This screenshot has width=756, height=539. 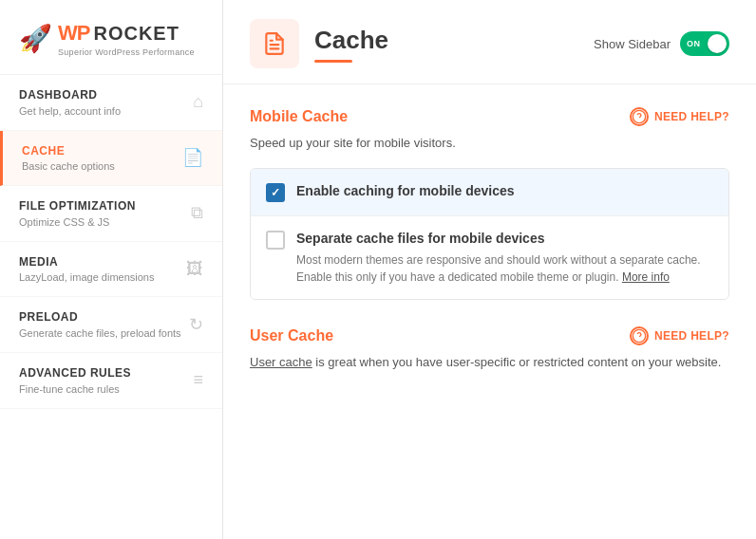 I want to click on home-icon: ⌂, so click(x=198, y=102).